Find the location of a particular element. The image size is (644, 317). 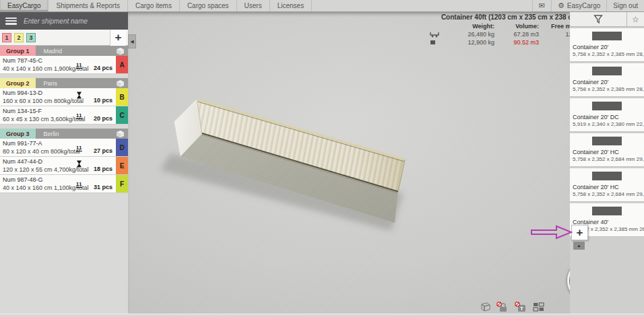

item-letter-badge: C is located at coordinates (122, 115).